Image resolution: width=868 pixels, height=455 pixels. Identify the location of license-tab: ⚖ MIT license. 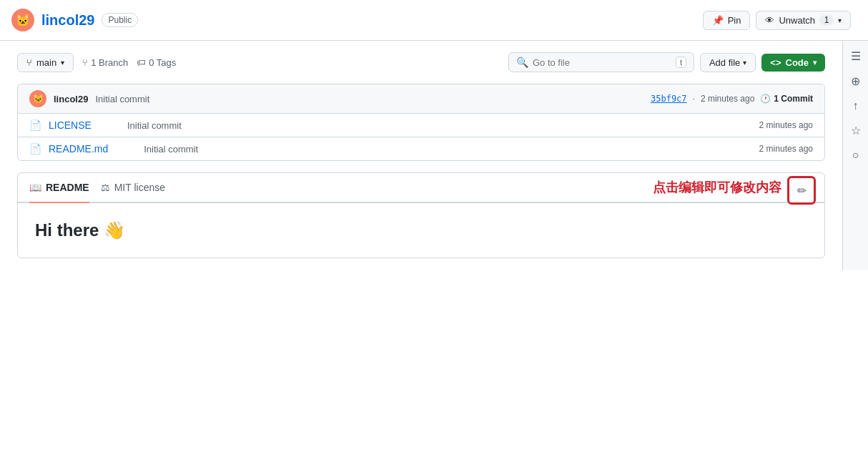
(133, 188).